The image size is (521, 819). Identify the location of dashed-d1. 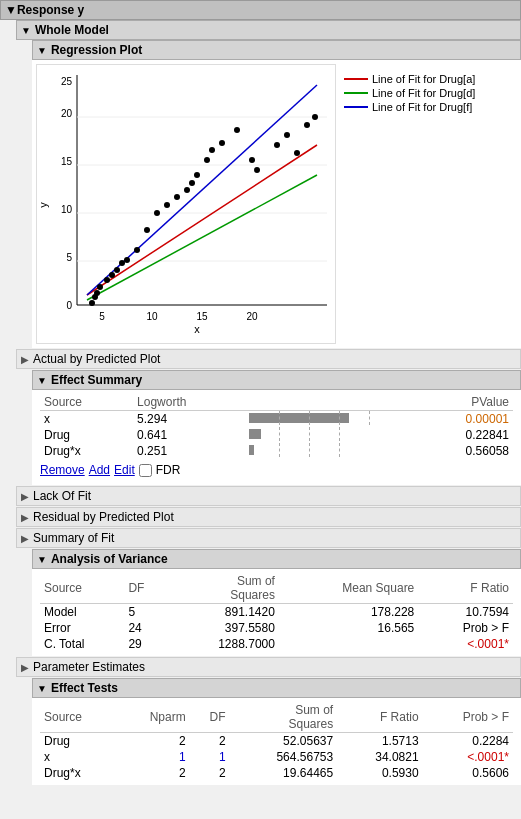
(280, 434).